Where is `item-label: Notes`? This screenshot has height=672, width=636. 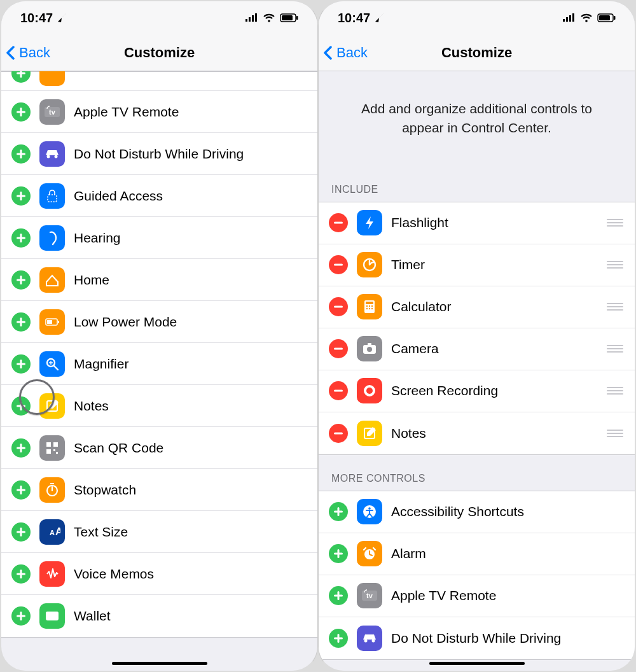
item-label: Notes is located at coordinates (494, 433).